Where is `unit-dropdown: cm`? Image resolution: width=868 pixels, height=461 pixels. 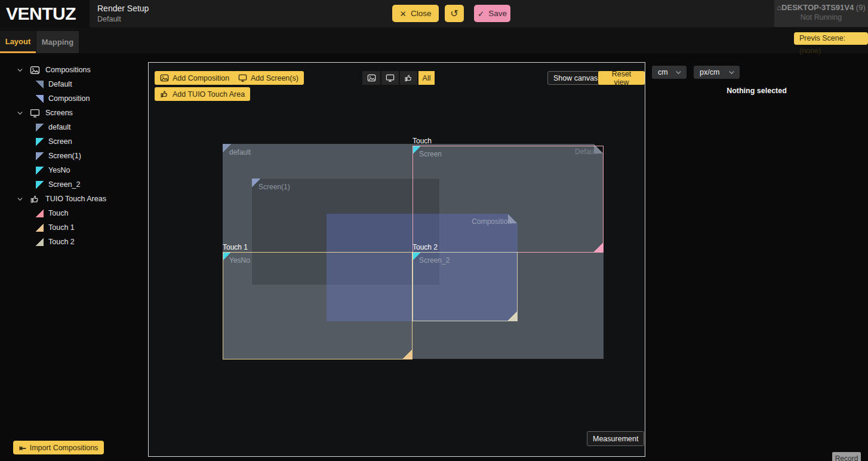
unit-dropdown: cm is located at coordinates (669, 72).